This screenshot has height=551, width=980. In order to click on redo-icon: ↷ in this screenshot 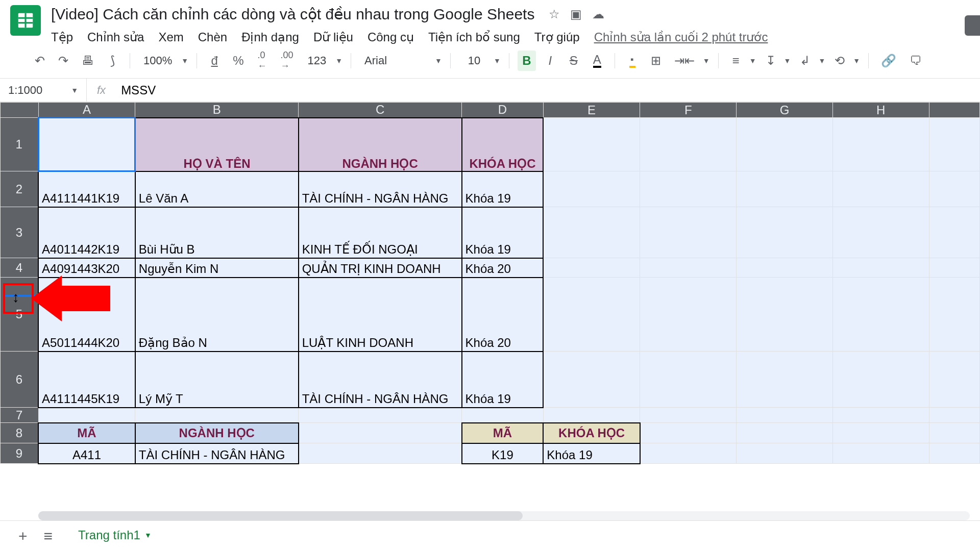, I will do `click(63, 61)`.